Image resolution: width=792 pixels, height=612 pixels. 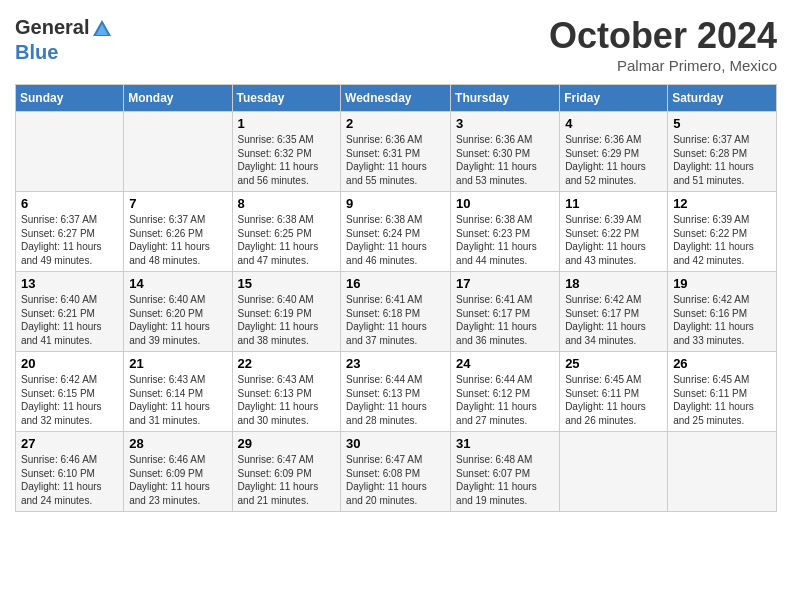 I want to click on day-number: 6, so click(x=70, y=204).